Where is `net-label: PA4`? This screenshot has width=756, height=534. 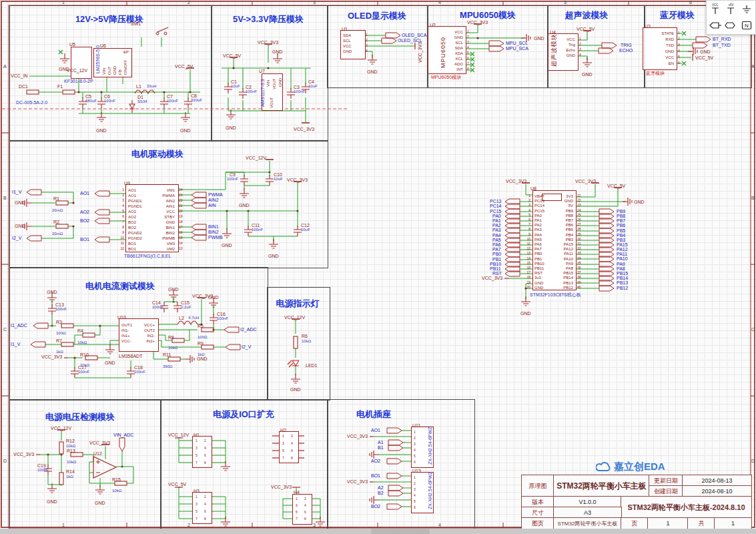 net-label: PA4 is located at coordinates (496, 235).